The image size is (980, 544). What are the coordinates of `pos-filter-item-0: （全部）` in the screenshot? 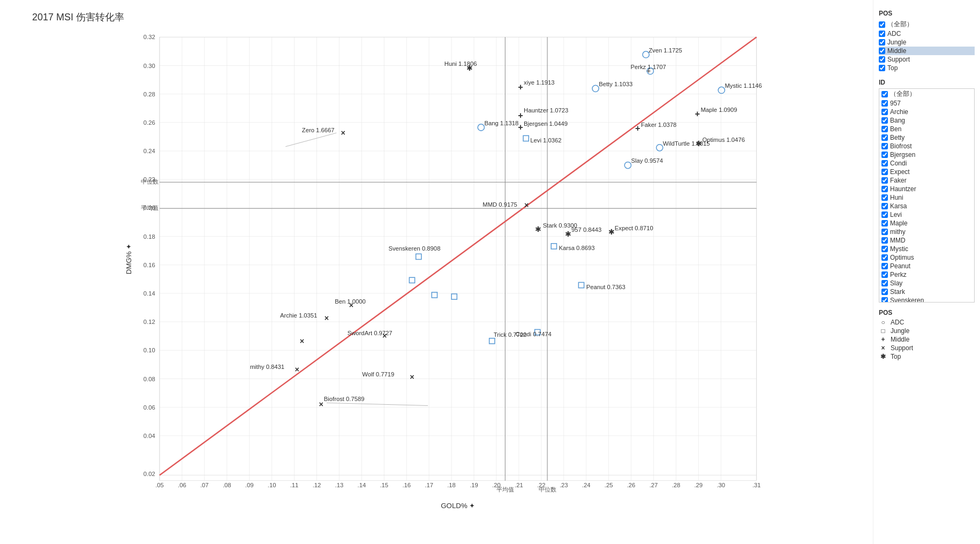 It's located at (926, 25).